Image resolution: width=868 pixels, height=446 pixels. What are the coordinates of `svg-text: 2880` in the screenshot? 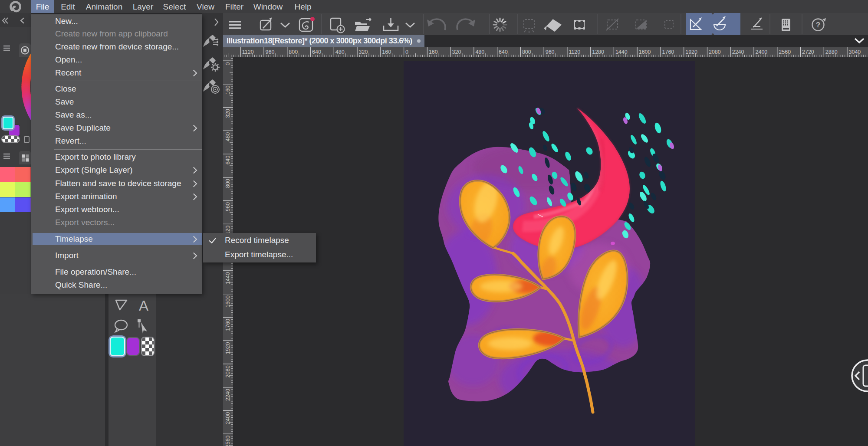 It's located at (832, 52).